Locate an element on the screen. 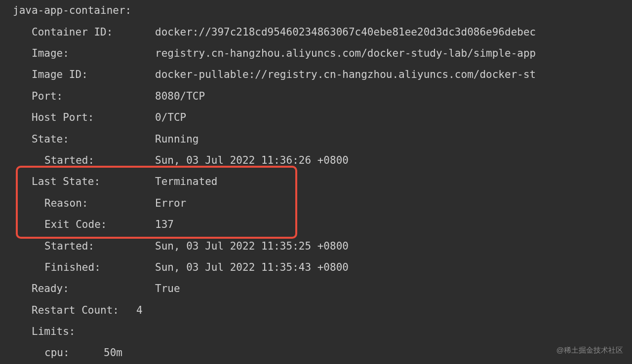 This screenshot has width=632, height=364. state-label: State: is located at coordinates (93, 139).